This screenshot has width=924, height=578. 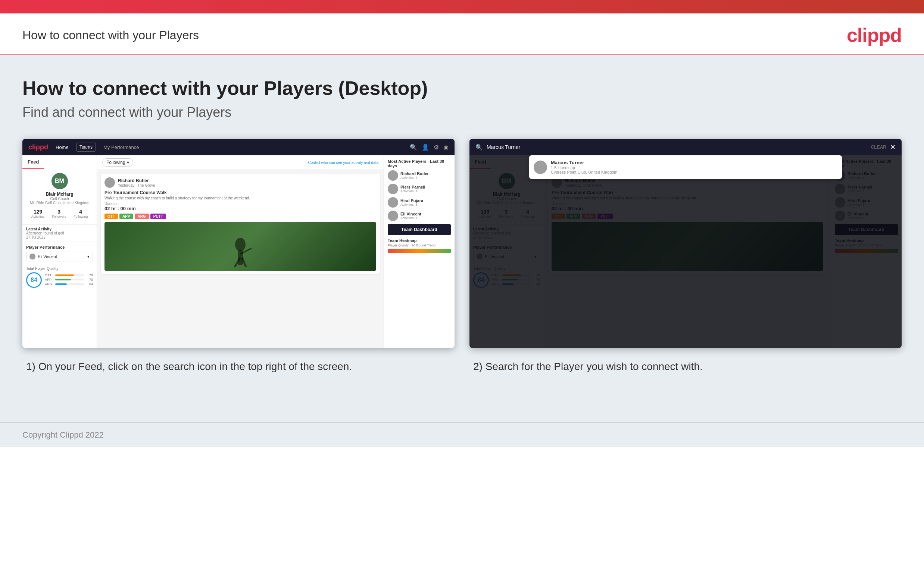 What do you see at coordinates (240, 162) in the screenshot?
I see `center-top-1: Following ▾ Control who can see your act…` at bounding box center [240, 162].